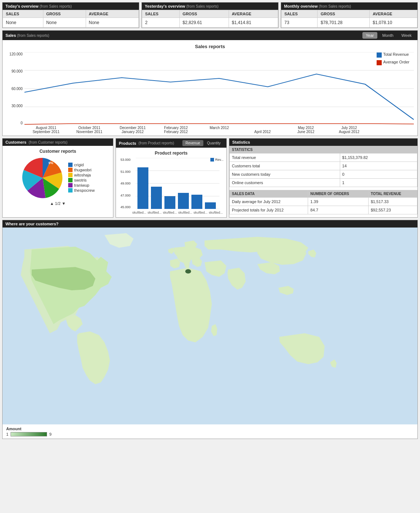 Image resolution: width=420 pixels, height=513 pixels. Describe the element at coordinates (70, 190) in the screenshot. I see `thespocrew-color` at that location.